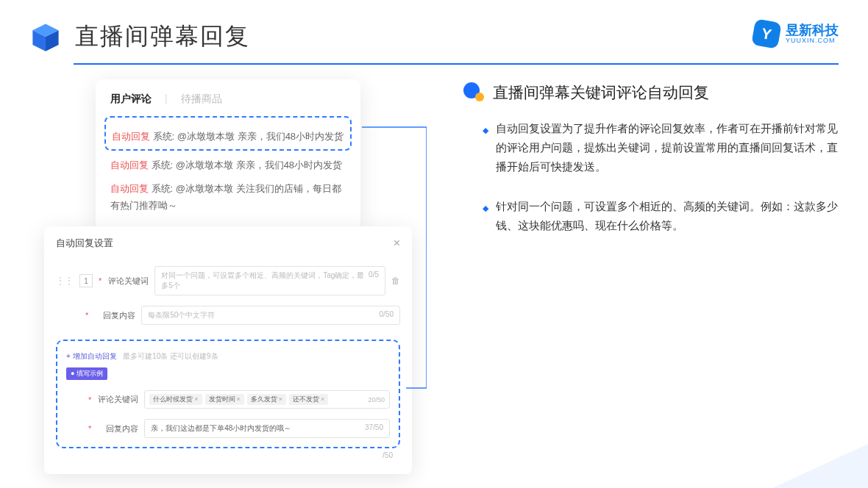 This screenshot has height=488, width=868. I want to click on cube-icon, so click(46, 37).